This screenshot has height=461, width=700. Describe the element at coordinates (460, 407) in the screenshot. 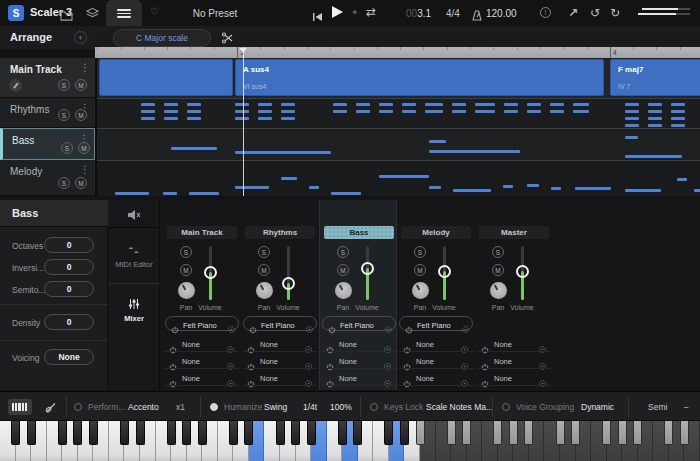

I see `keys-lock-value: Scale Notes Ma...` at that location.